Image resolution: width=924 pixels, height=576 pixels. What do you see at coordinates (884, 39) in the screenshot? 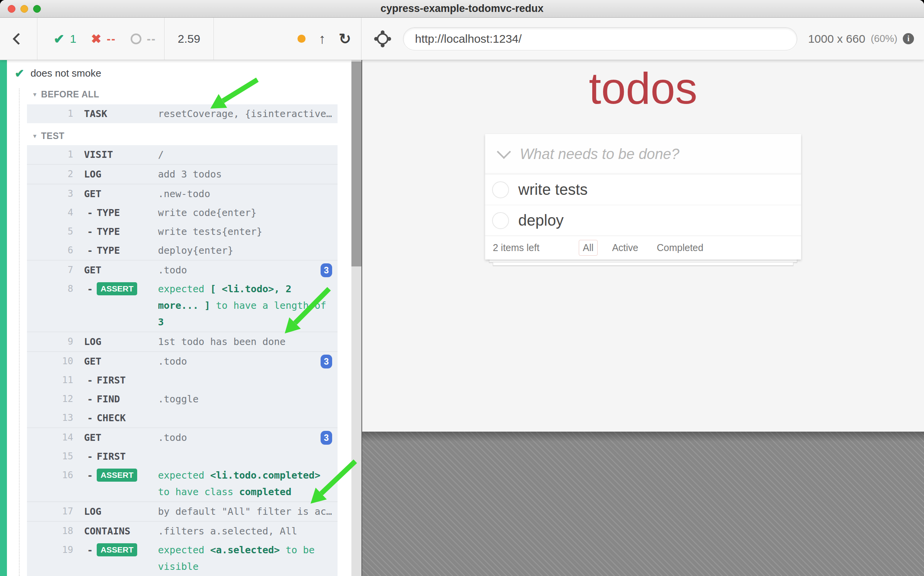
I see `viewport-scale: (60%)` at bounding box center [884, 39].